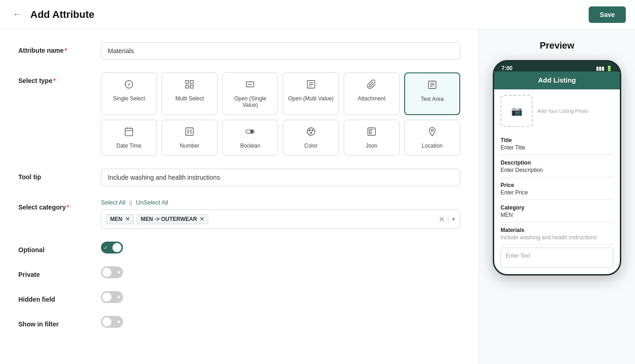  Describe the element at coordinates (240, 322) in the screenshot. I see `show-in-filter-row: Show in filter ✕` at that location.